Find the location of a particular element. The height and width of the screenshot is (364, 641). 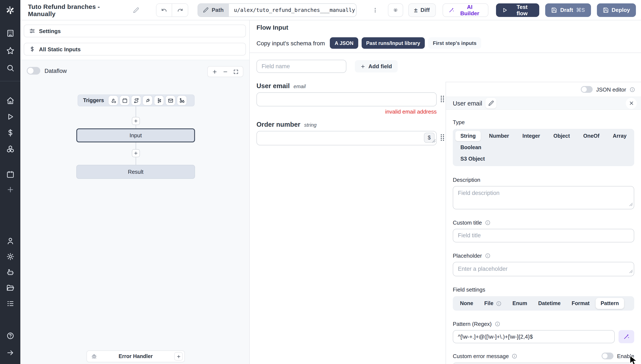

json-editor-toggle is located at coordinates (587, 90).